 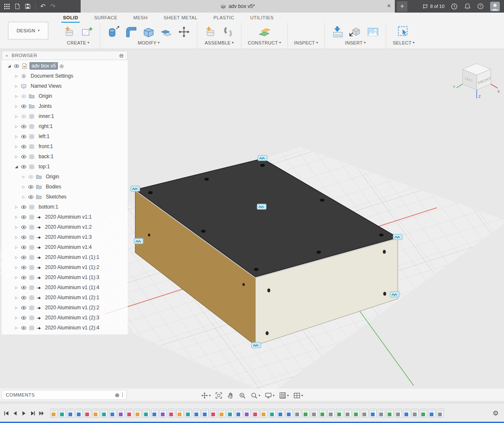 What do you see at coordinates (46, 116) in the screenshot?
I see `tree-item-label: inner:1` at bounding box center [46, 116].